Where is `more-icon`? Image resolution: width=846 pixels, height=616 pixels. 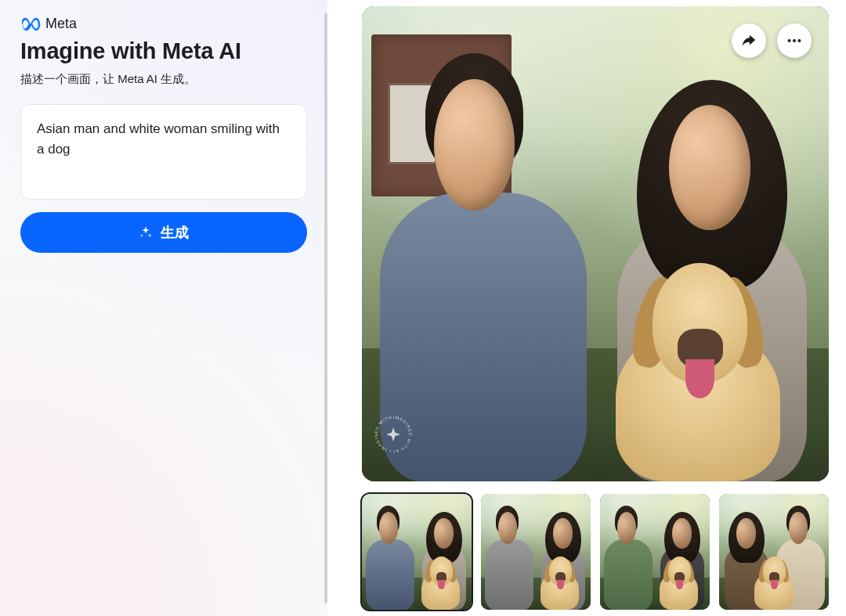 more-icon is located at coordinates (794, 41).